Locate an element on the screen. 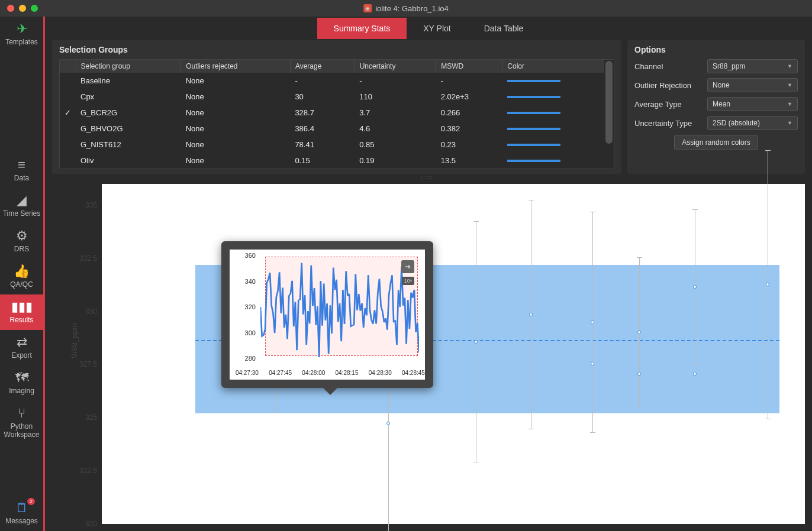 Image resolution: width=812 pixels, height=531 pixels. window-close is located at coordinates (11, 8).